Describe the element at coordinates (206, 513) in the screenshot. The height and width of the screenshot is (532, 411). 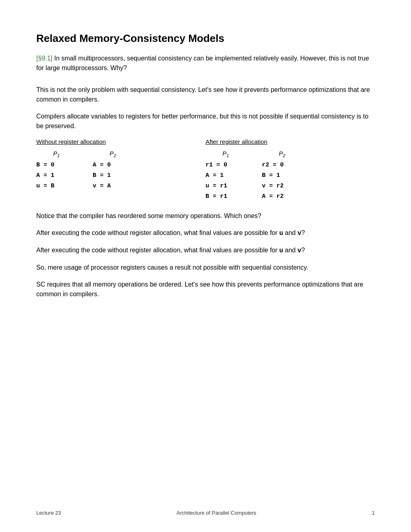
I see `footer: Lecture 23 Architecture of Parallel Comp…` at that location.